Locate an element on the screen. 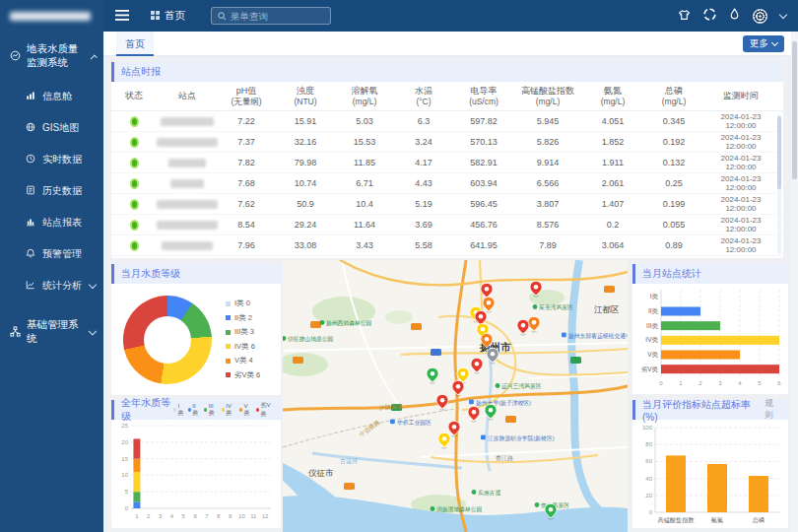 The image size is (798, 532). flame-icon is located at coordinates (735, 16).